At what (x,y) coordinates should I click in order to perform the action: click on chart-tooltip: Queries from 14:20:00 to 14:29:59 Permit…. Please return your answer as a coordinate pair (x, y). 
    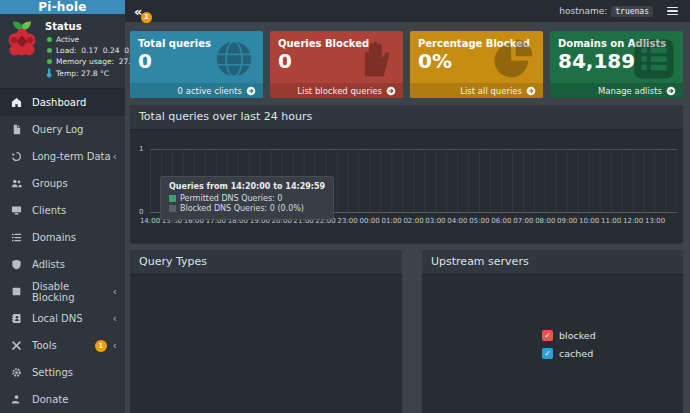
    Looking at the image, I should click on (247, 198).